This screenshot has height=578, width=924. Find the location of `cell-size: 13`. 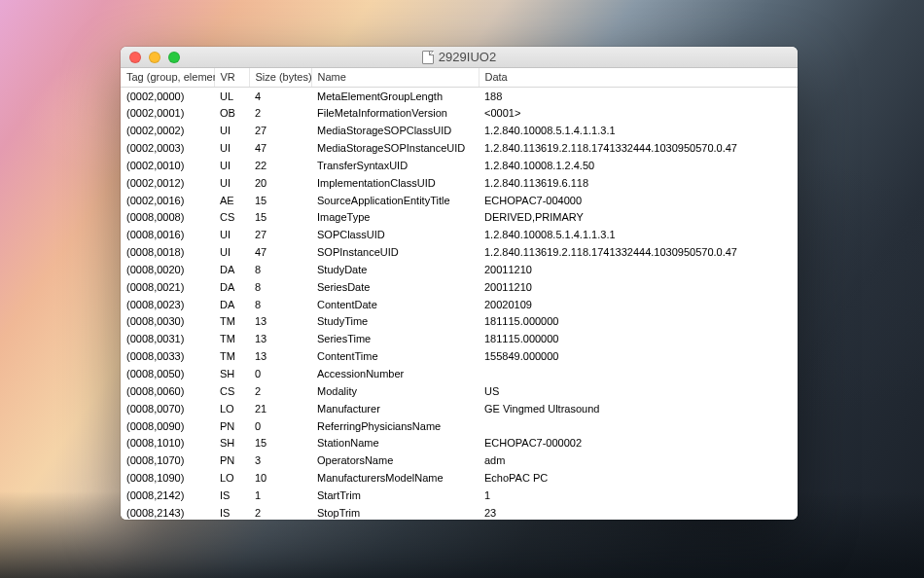

cell-size: 13 is located at coordinates (280, 322).